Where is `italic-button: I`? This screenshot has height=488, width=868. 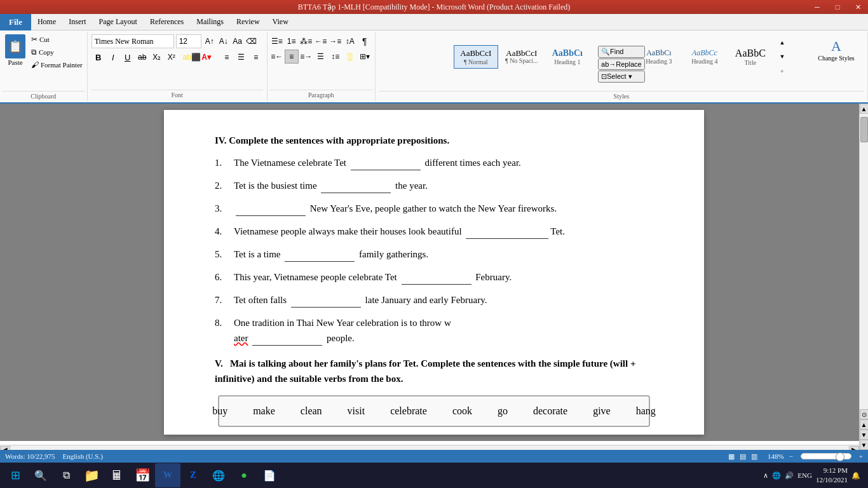
italic-button: I is located at coordinates (113, 57).